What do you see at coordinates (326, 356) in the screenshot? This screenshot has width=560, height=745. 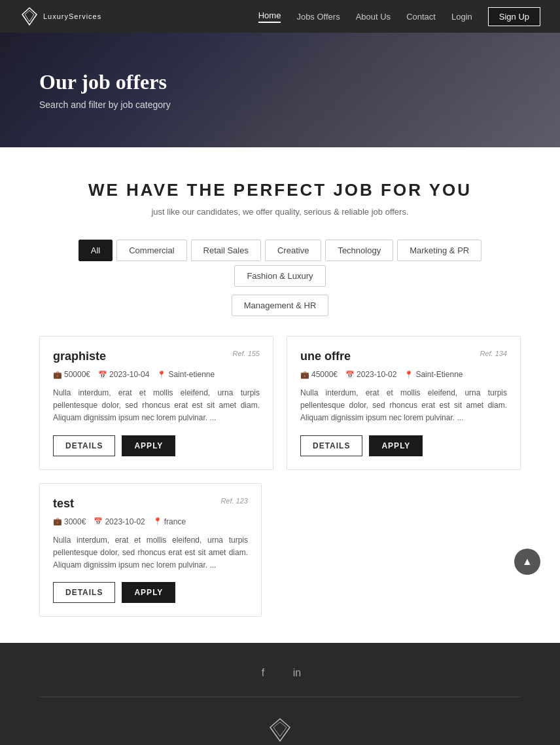 I see `job-title-1: une offre` at bounding box center [326, 356].